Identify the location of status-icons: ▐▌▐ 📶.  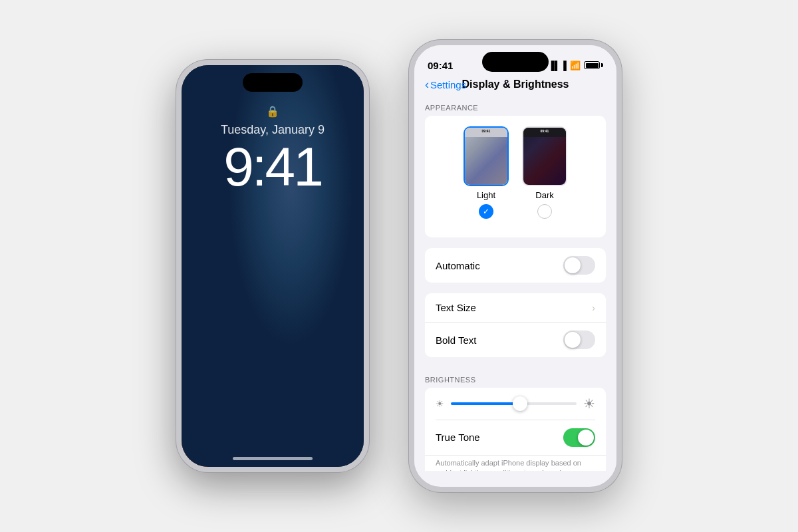
(576, 65).